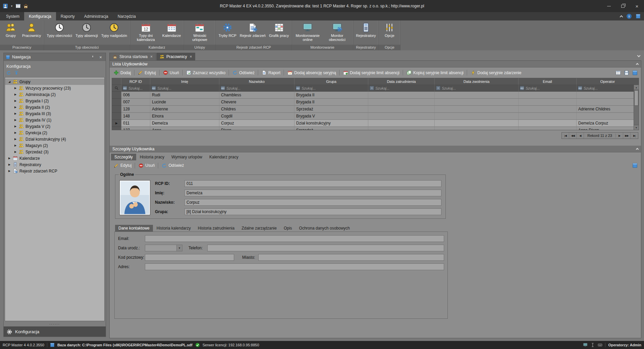  Describe the element at coordinates (375, 129) in the screenshot. I see `table-row: 127 Anna Dixon Sprzedaż Anna Dixon` at that location.